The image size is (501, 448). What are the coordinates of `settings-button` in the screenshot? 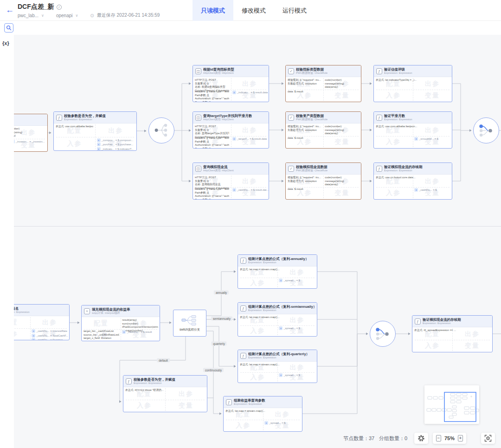 It's located at (421, 438).